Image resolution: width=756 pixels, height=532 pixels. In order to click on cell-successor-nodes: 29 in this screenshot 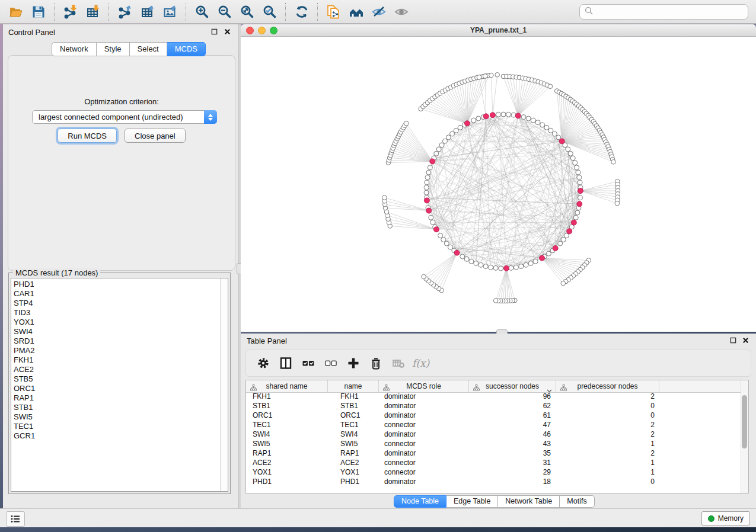, I will do `click(512, 473)`.